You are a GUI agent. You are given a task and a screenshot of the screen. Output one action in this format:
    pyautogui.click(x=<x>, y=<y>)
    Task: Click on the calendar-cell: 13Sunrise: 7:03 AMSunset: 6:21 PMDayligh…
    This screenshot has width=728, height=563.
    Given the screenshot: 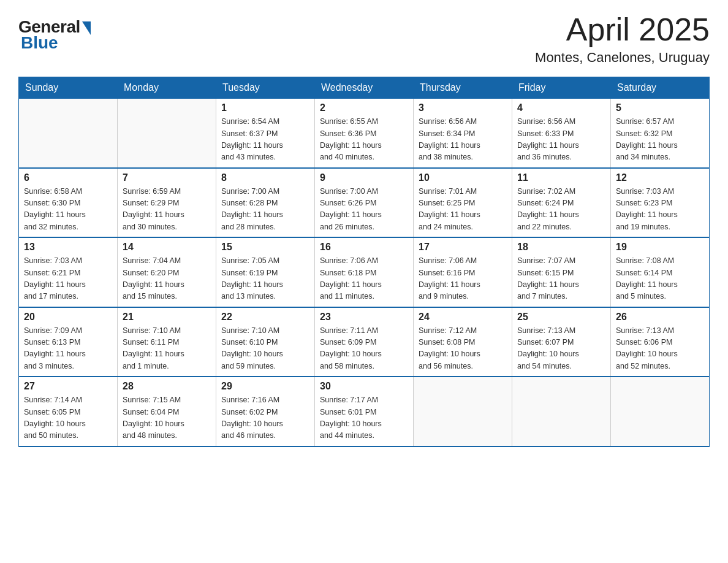 What is the action you would take?
    pyautogui.click(x=69, y=272)
    